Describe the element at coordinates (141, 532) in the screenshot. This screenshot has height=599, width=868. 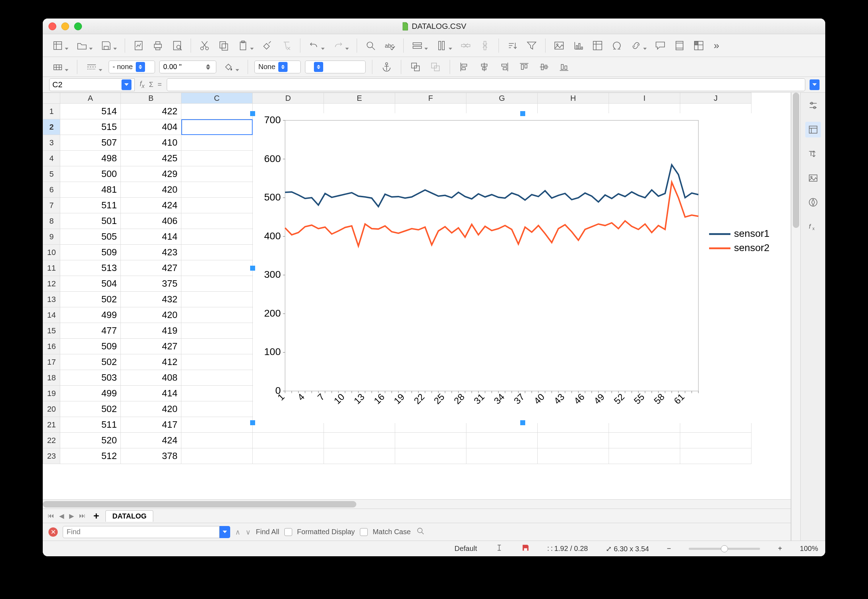
I see `find-input` at that location.